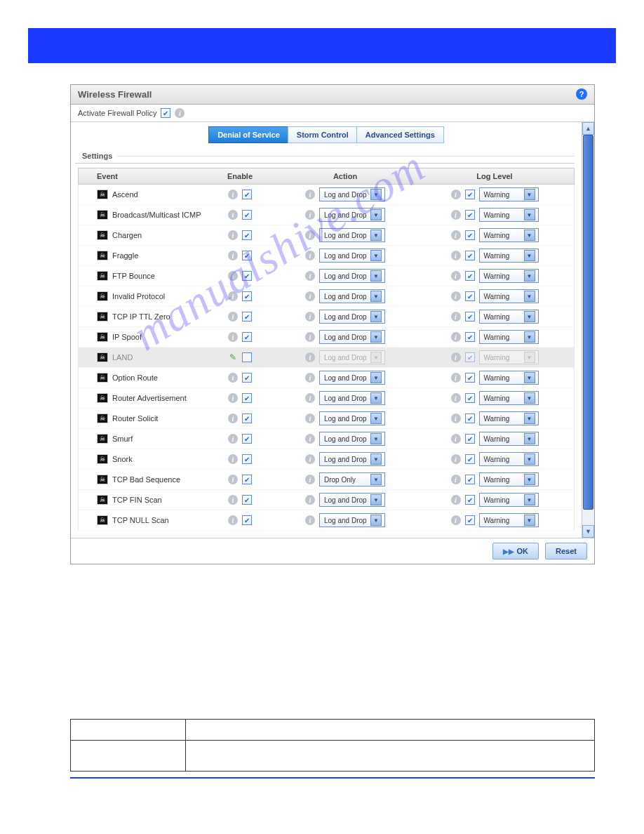  Describe the element at coordinates (326, 277) in the screenshot. I see `table-row: ☠FTP BounceiiLog and Drop▼iWarning▼` at that location.